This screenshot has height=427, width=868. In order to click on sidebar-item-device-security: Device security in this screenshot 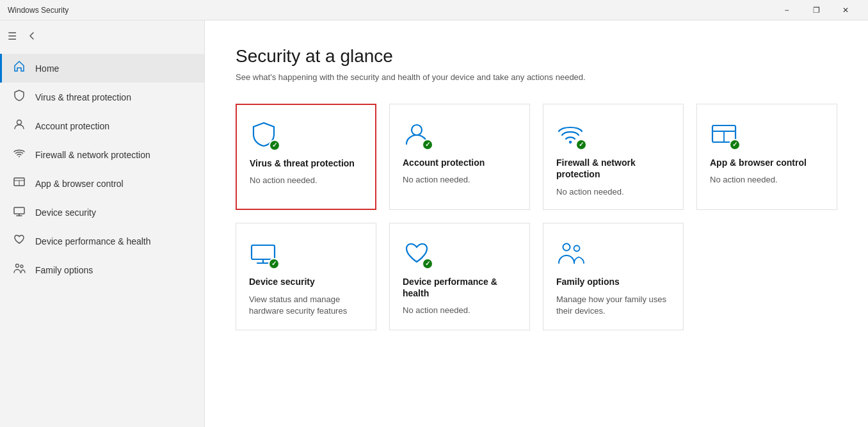, I will do `click(102, 213)`.